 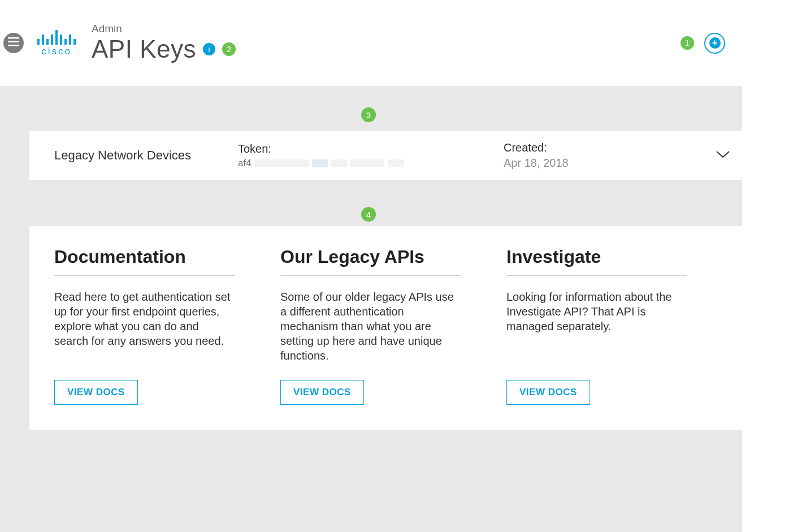 I want to click on doc-card-investigate: Investigate Looking for information abou…, so click(x=597, y=326).